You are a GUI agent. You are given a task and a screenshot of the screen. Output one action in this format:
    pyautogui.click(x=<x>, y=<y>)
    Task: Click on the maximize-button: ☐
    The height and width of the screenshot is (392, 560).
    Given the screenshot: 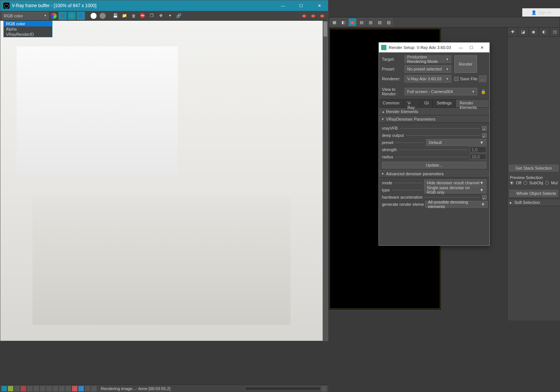 What is the action you would take?
    pyautogui.click(x=301, y=6)
    